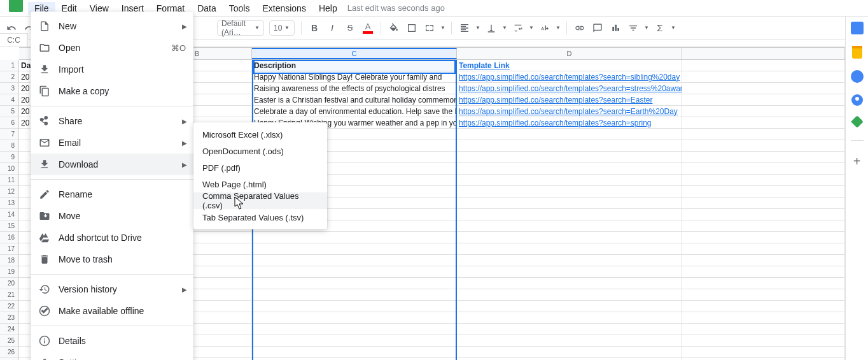 This screenshot has width=868, height=360. I want to click on menu-item-import: Import, so click(112, 69).